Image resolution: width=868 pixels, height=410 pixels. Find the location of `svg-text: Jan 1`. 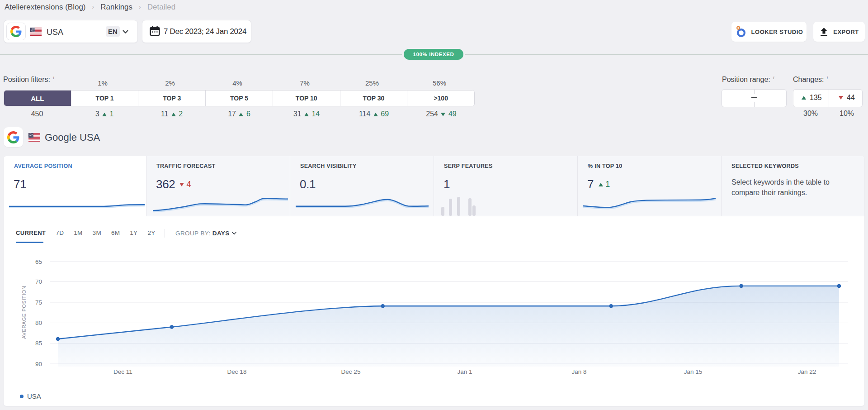

svg-text: Jan 1 is located at coordinates (465, 372).